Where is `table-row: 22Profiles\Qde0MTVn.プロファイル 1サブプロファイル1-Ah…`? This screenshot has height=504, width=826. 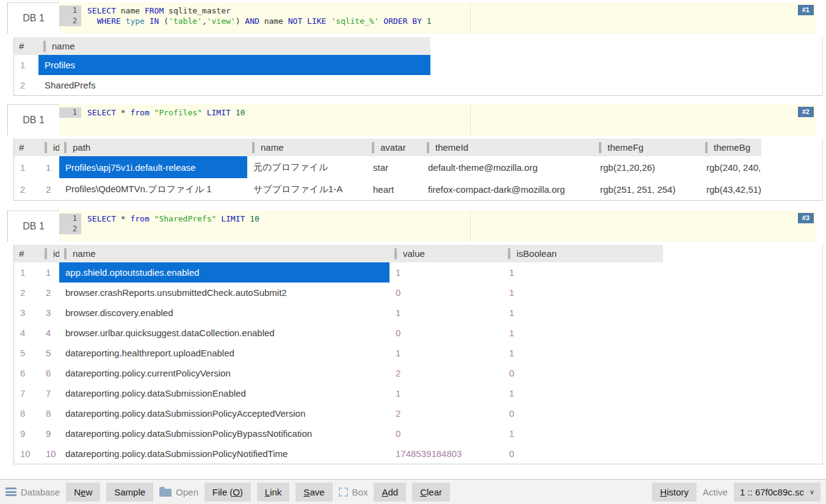 table-row: 22Profiles\Qde0MTVn.プロファイル 1サブプロファイル1-Ah… is located at coordinates (418, 189).